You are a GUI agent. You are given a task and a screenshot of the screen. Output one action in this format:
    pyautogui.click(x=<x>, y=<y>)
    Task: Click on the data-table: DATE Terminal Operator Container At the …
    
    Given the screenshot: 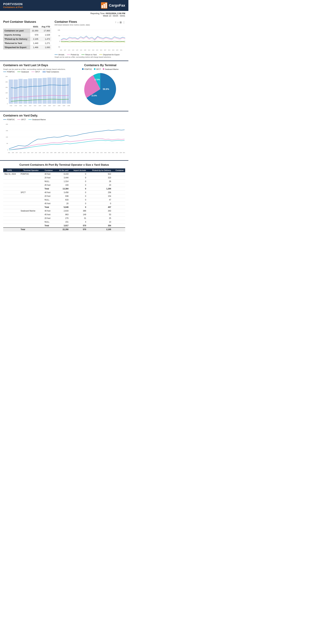 What is the action you would take?
    pyautogui.click(x=64, y=200)
    